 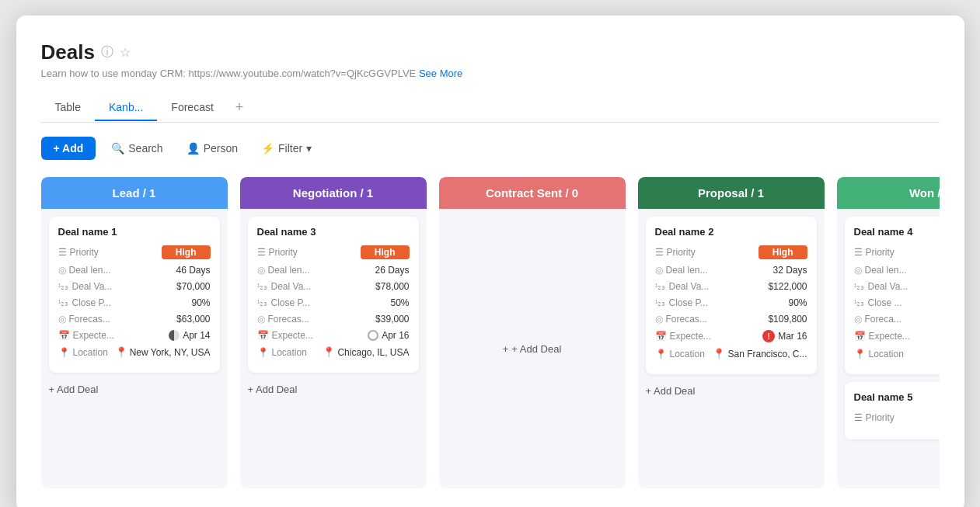 What do you see at coordinates (506, 349) in the screenshot?
I see `plus-icon: +` at bounding box center [506, 349].